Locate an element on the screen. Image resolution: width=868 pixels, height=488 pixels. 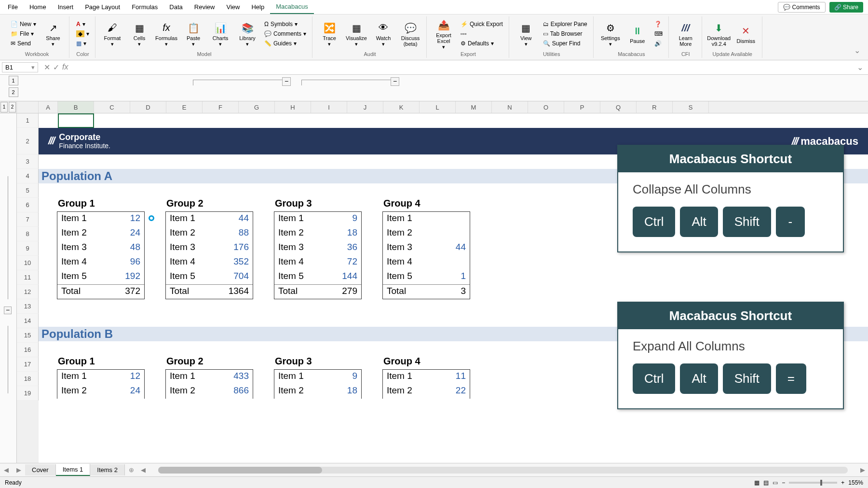
row-15: 15 is located at coordinates (28, 335).